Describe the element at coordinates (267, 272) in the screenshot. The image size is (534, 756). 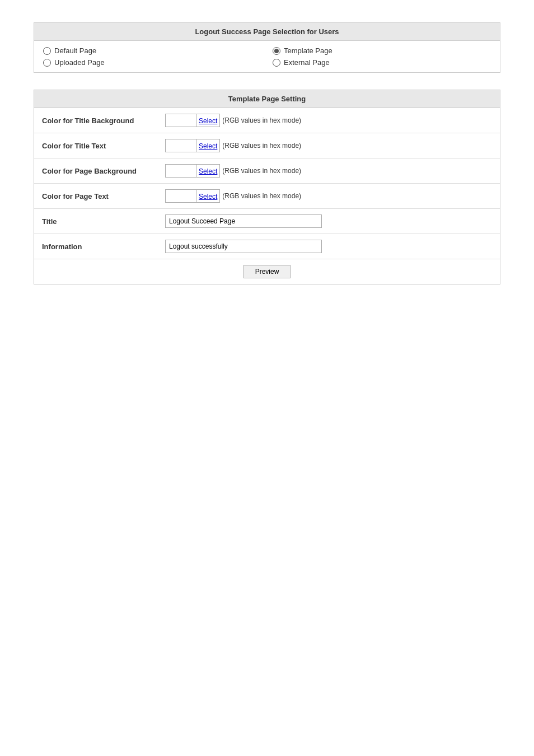
I see `row-preview: Preview` at that location.